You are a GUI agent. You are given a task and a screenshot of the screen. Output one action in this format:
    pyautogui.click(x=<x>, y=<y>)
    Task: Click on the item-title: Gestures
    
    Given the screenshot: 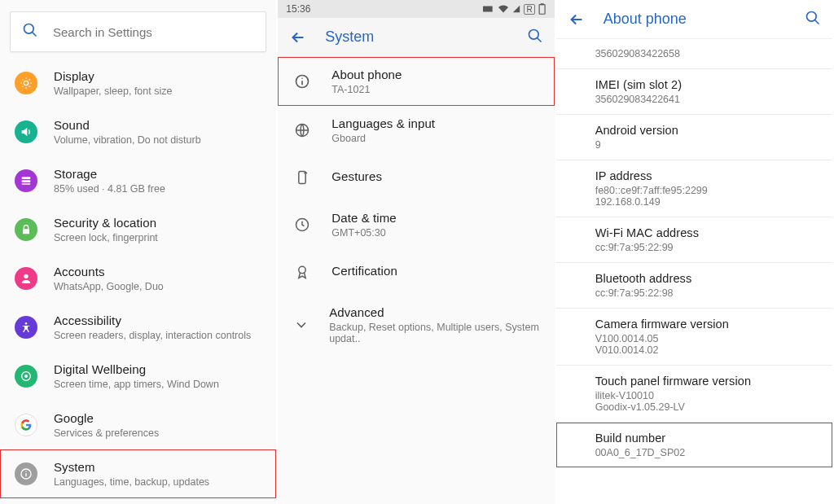 What is the action you would take?
    pyautogui.click(x=357, y=176)
    